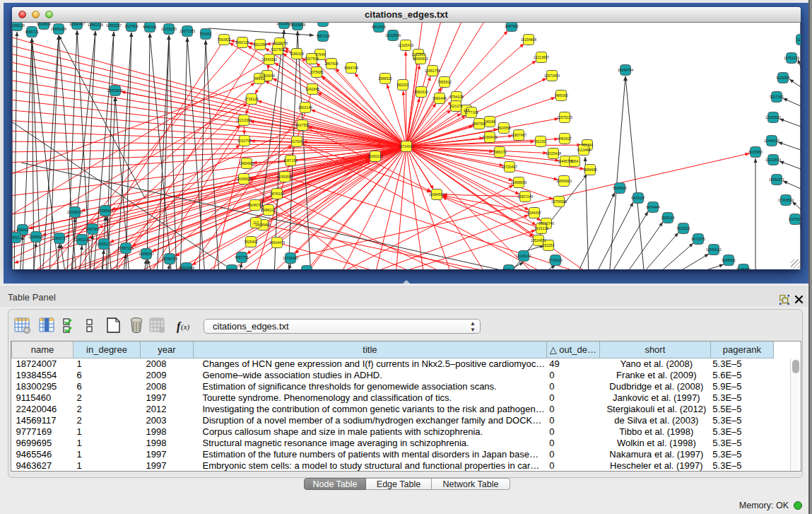 This screenshot has width=812, height=514. Describe the element at coordinates (105, 211) in the screenshot. I see `svg-text: 17359924` at that location.